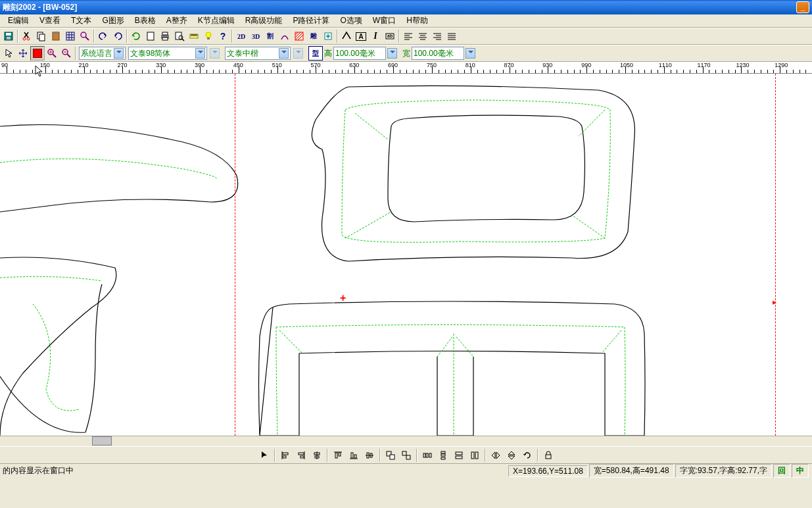  I want to click on dist-v-icon, so click(443, 455).